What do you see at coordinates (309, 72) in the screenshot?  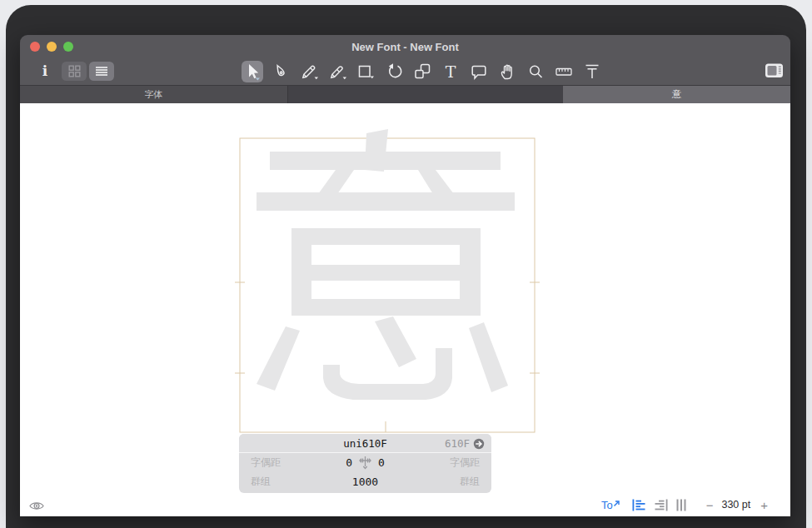 I see `pencil-tool` at bounding box center [309, 72].